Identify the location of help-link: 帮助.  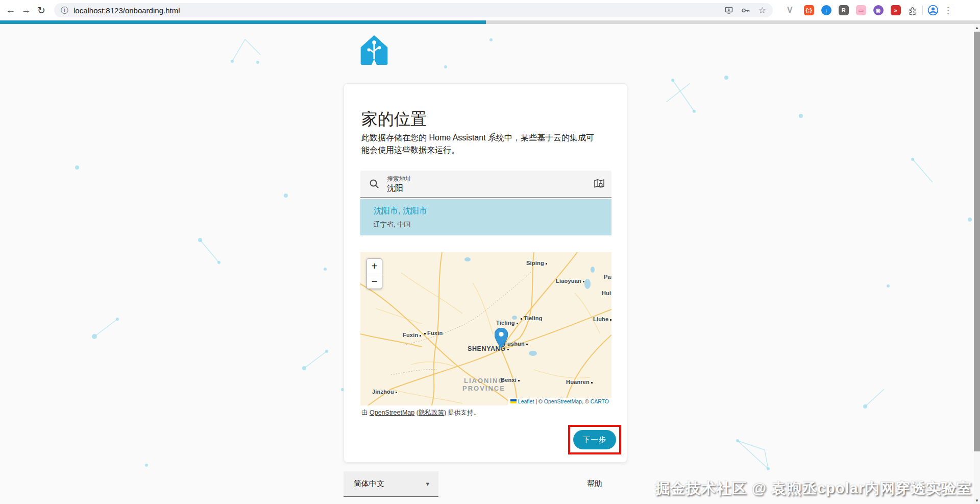
(595, 484).